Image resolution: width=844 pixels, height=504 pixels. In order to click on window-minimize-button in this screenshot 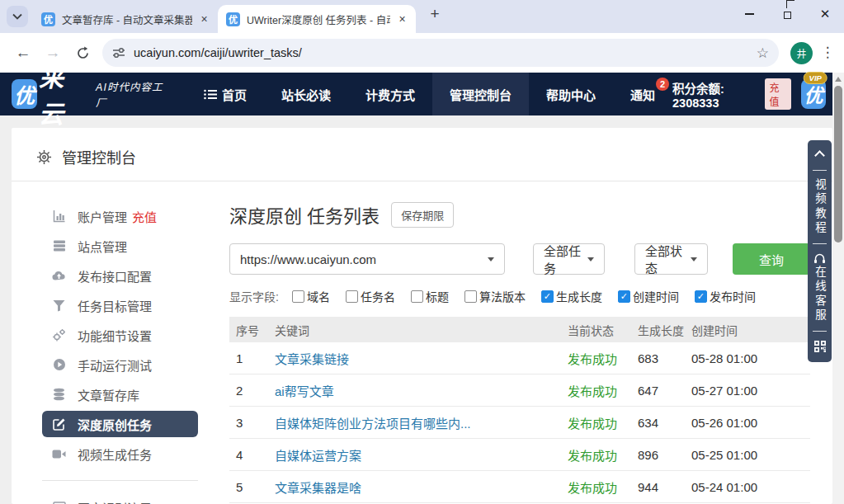, I will do `click(749, 14)`.